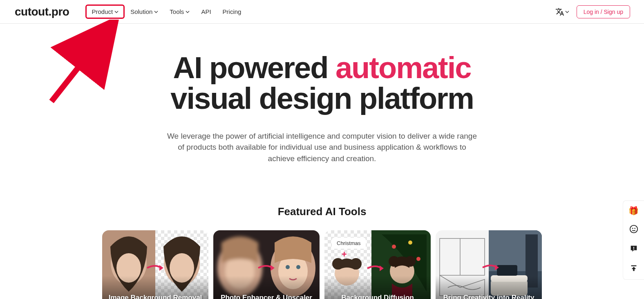 Image resolution: width=644 pixels, height=299 pixels. Describe the element at coordinates (266, 296) in the screenshot. I see `card-label: Photo Enhancer & Upscaler` at that location.